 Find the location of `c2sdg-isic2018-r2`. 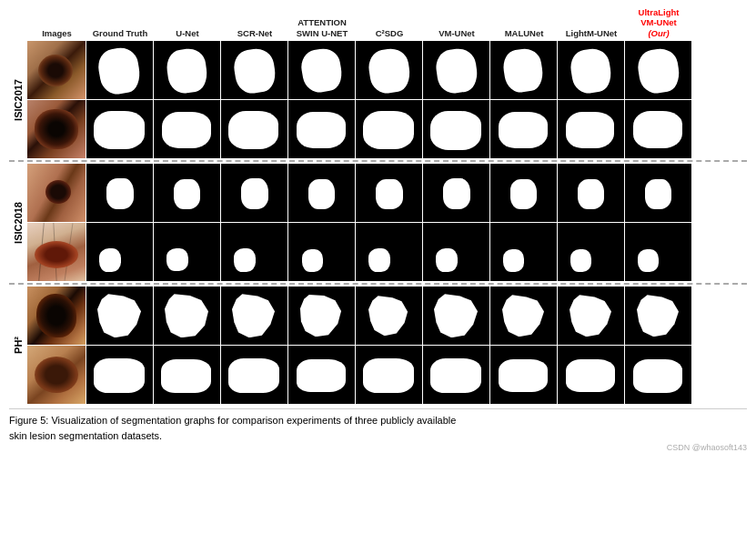

c2sdg-isic2018-r2 is located at coordinates (389, 252).